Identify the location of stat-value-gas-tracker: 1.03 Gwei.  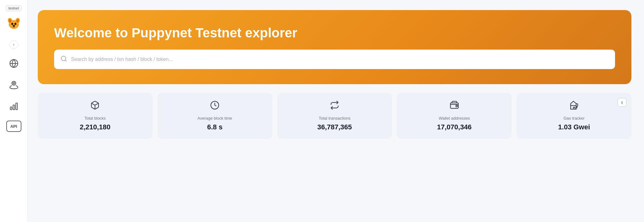
(574, 127).